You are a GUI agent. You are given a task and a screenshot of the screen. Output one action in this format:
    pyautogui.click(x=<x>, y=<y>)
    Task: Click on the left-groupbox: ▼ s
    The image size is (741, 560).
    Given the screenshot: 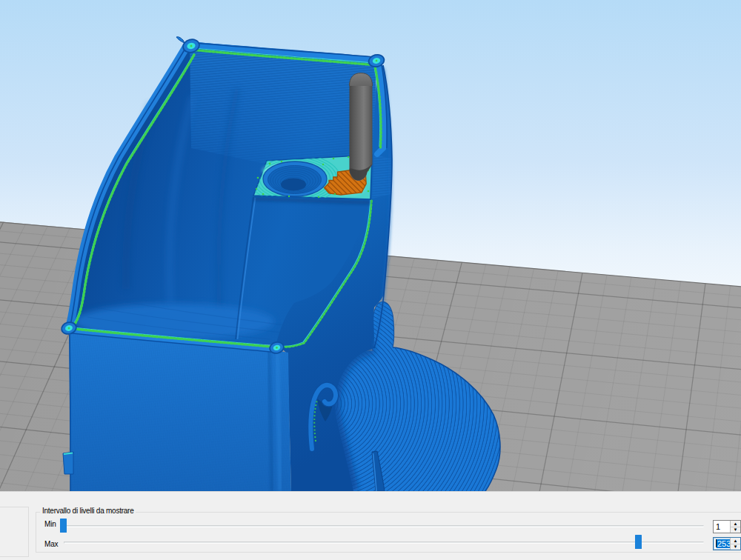 What is the action you would take?
    pyautogui.click(x=15, y=532)
    